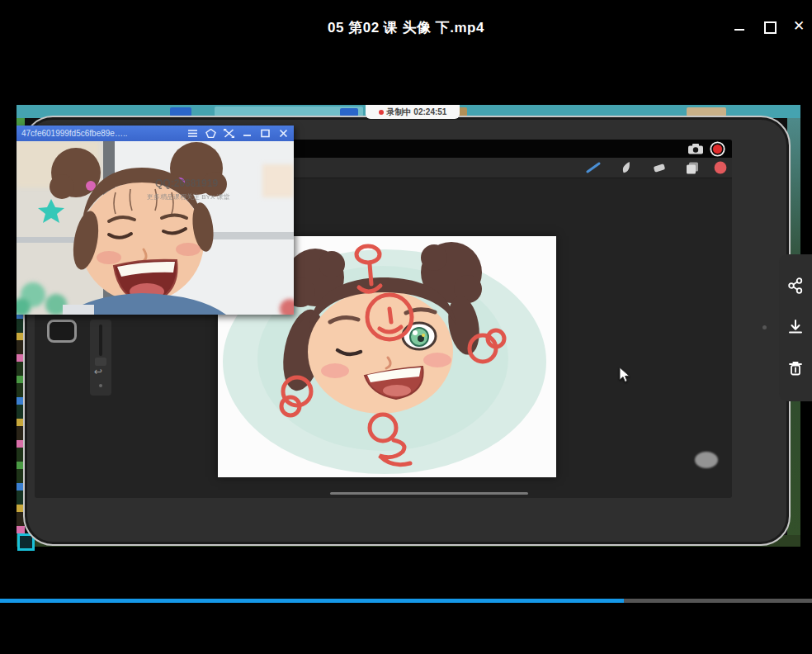 This screenshot has height=654, width=812. I want to click on watermark-line2: 更多精品课程关注 BYX 课堂, so click(188, 197).